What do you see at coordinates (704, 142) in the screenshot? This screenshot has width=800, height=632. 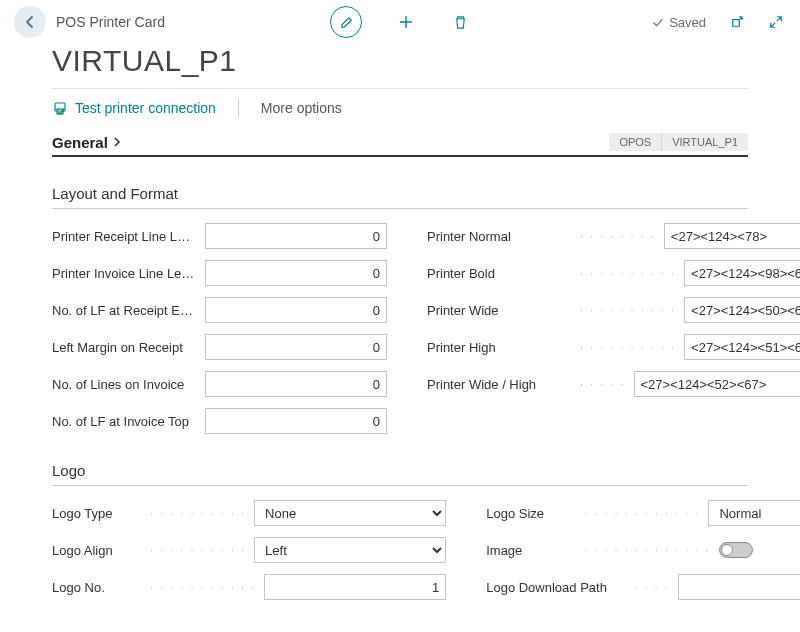 I see `tag-virtual-p1: VIRTUAL_P1` at bounding box center [704, 142].